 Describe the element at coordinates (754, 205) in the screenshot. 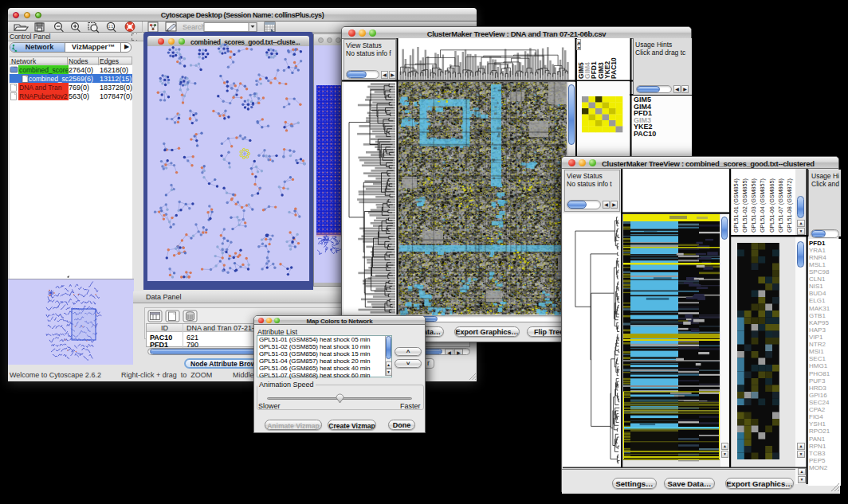

I see `svg-text: GPL51-03 (GSM856)` at that location.